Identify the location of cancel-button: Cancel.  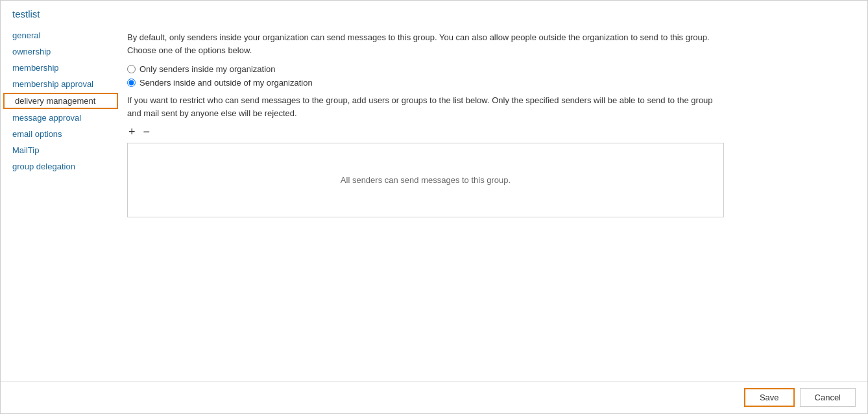
(828, 397).